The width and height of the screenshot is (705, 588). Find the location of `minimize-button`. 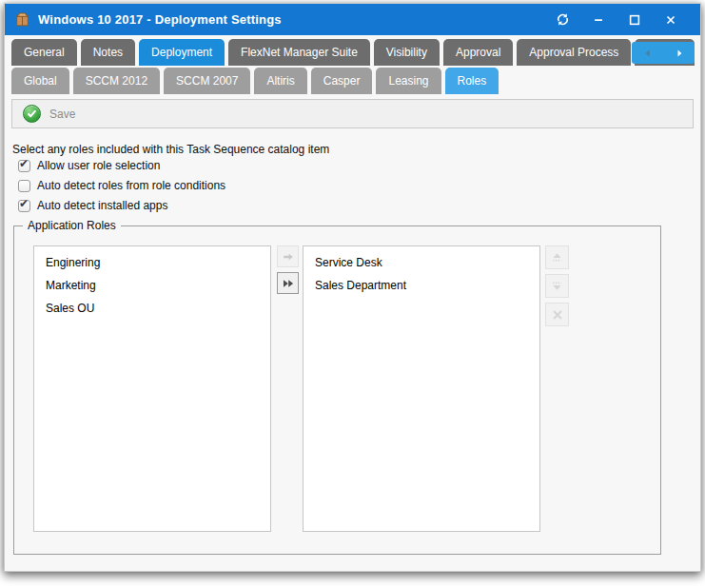

minimize-button is located at coordinates (598, 20).